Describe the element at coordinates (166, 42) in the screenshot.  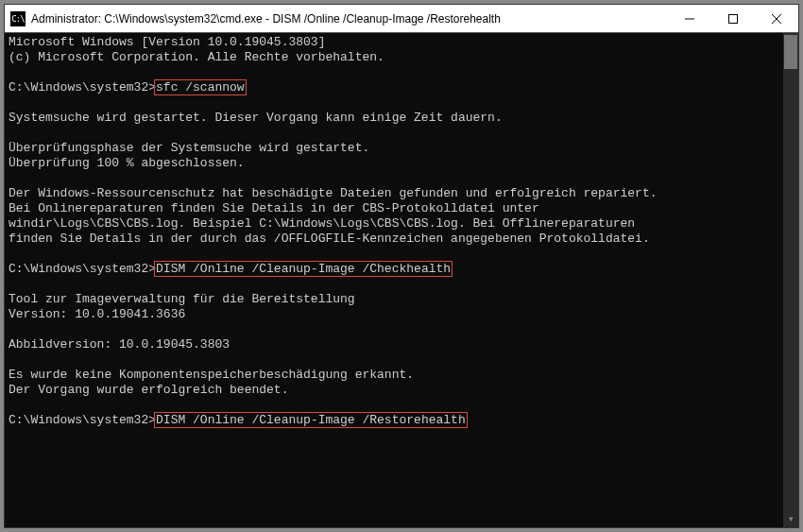
I see `version-line: Microsoft Windows [Version 10.0.19045.38…` at that location.